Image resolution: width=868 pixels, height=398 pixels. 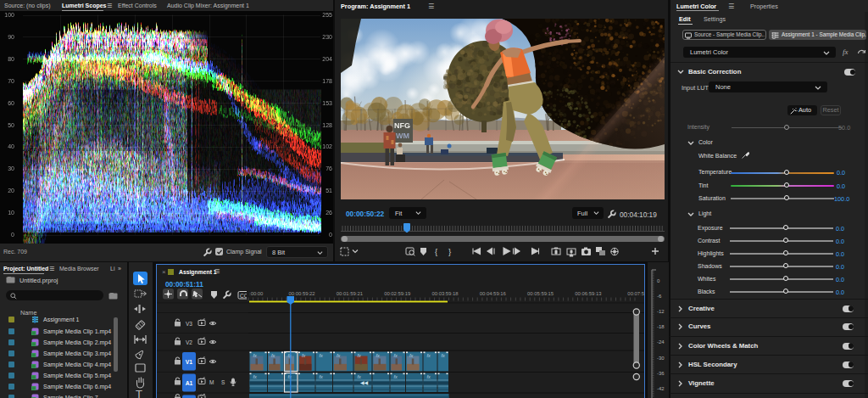 What do you see at coordinates (661, 311) in the screenshot?
I see `svg-text: -12` at bounding box center [661, 311].